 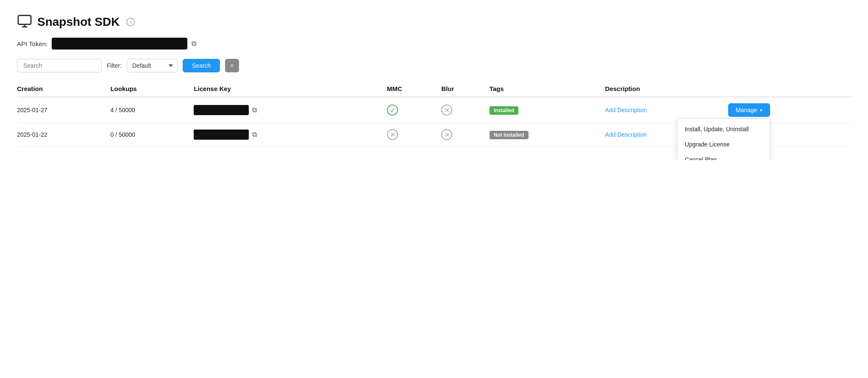 I want to click on row1-tags: Installed, so click(x=548, y=110).